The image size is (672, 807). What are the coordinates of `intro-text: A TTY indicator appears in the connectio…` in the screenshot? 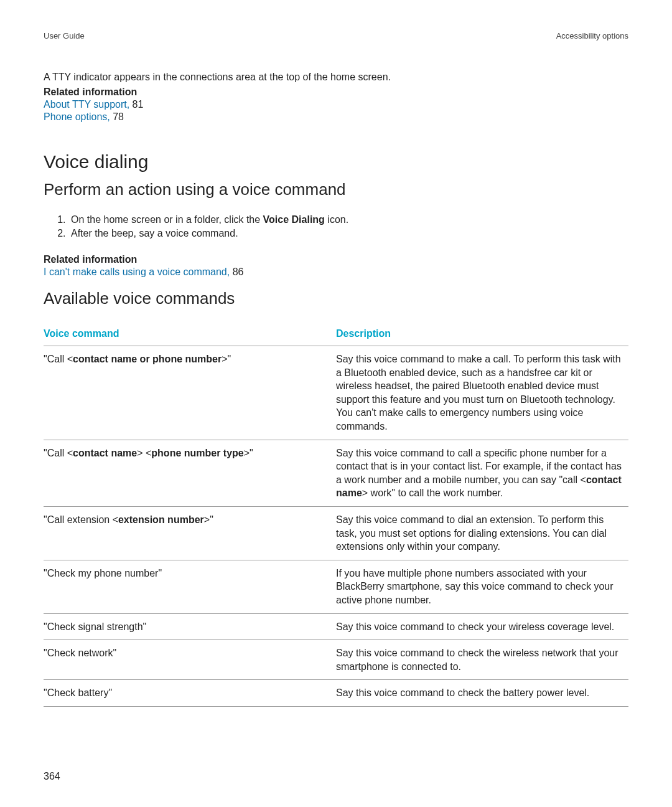 It's located at (336, 77).